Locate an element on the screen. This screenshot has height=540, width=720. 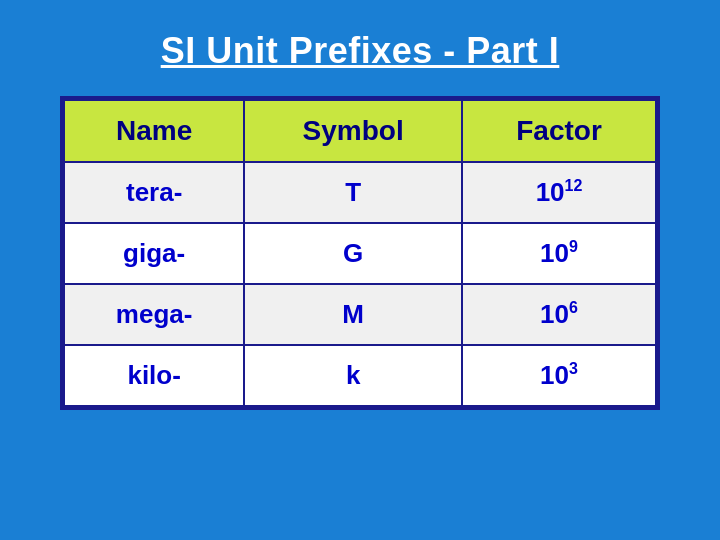
header-factor: Factor is located at coordinates (559, 131).